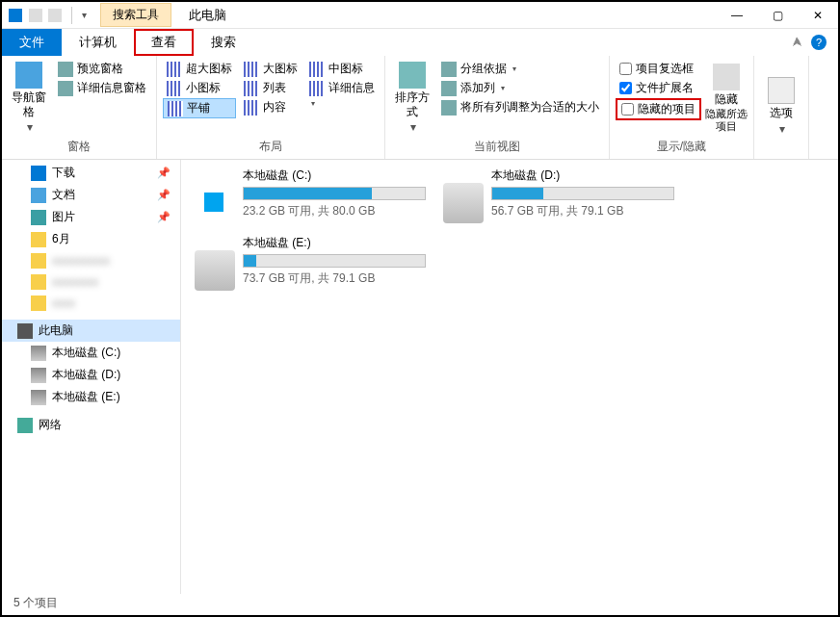  Describe the element at coordinates (342, 69) in the screenshot. I see `layout-m-icons: 中图标` at that location.